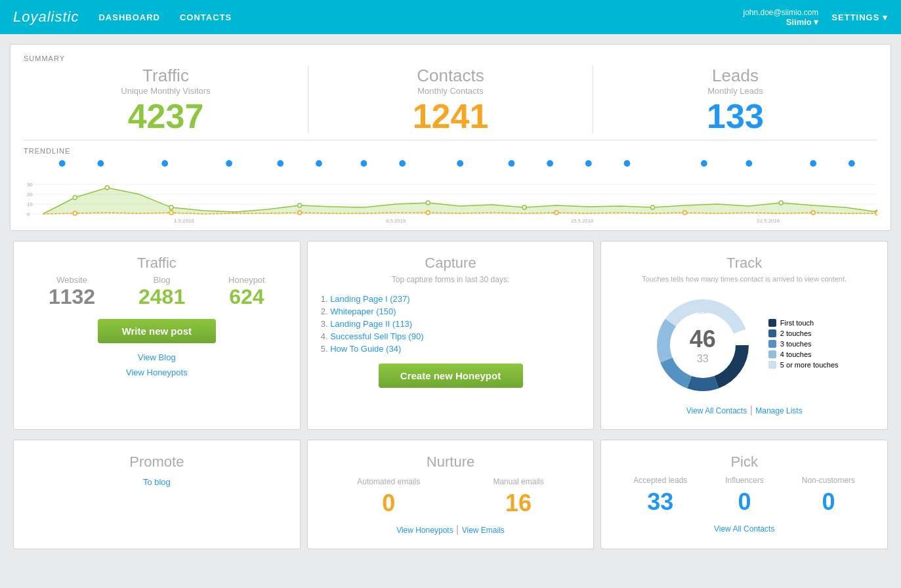  Describe the element at coordinates (157, 263) in the screenshot. I see `traffic-section-title: Traffic` at that location.